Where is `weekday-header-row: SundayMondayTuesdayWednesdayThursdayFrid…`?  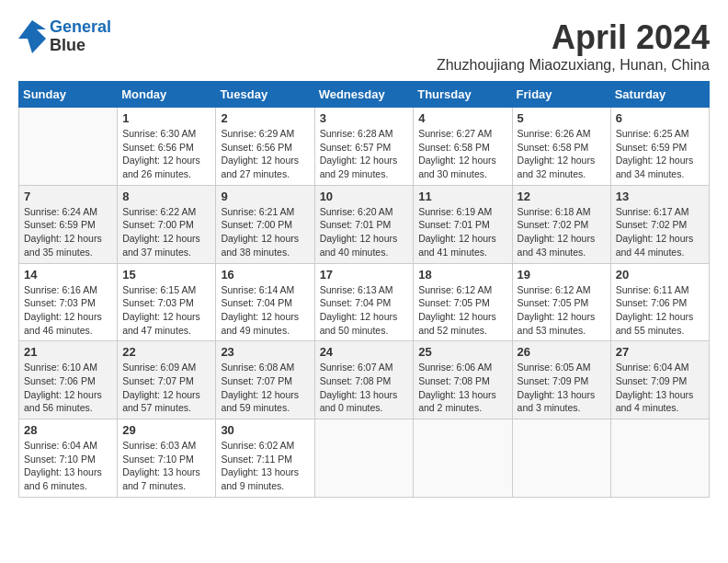
weekday-header-row: SundayMondayTuesdayWednesdayThursdayFrid… is located at coordinates (364, 95).